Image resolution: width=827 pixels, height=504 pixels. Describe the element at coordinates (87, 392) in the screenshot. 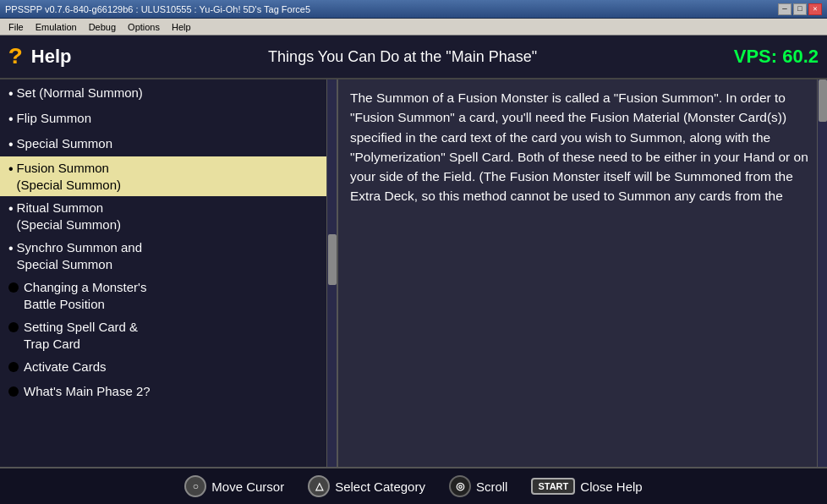

I see `sidebar-item-label: What's Main Phase 2?` at that location.